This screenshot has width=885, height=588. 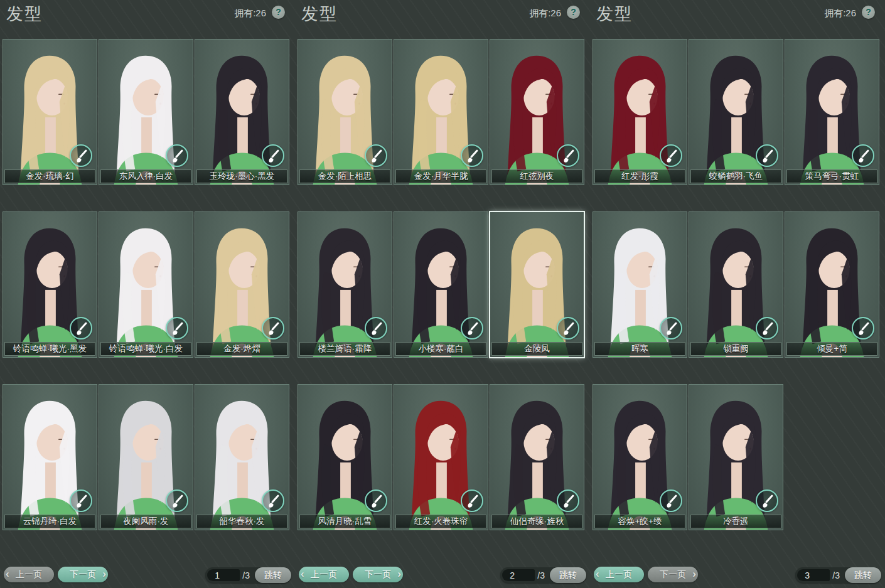 What do you see at coordinates (50, 521) in the screenshot?
I see `hairstyle-name: 云锦丹绮·白发` at bounding box center [50, 521].